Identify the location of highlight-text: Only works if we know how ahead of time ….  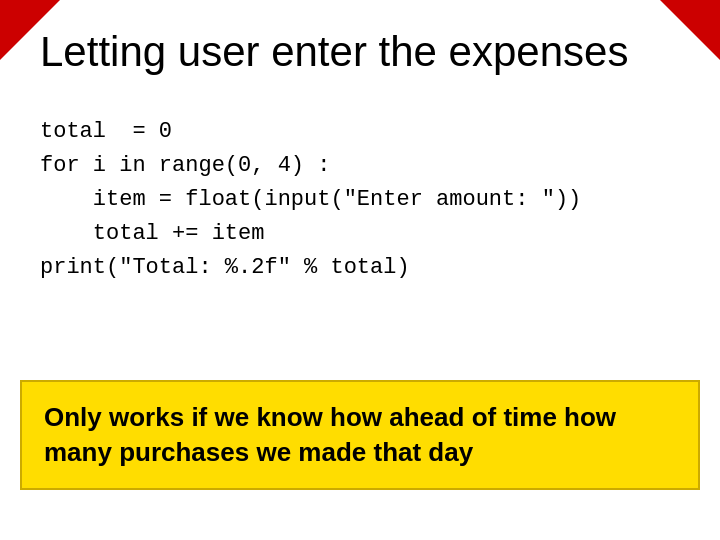
(330, 434).